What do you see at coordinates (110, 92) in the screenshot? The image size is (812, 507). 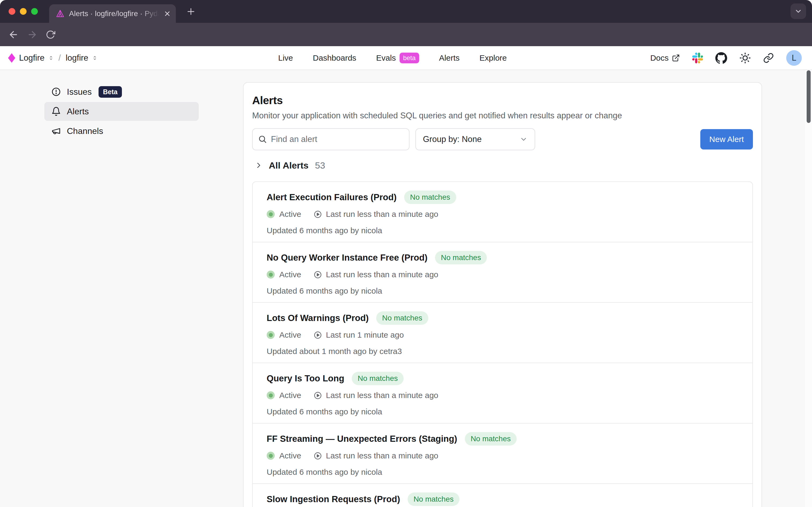 I see `issues-beta-badge: Beta` at bounding box center [110, 92].